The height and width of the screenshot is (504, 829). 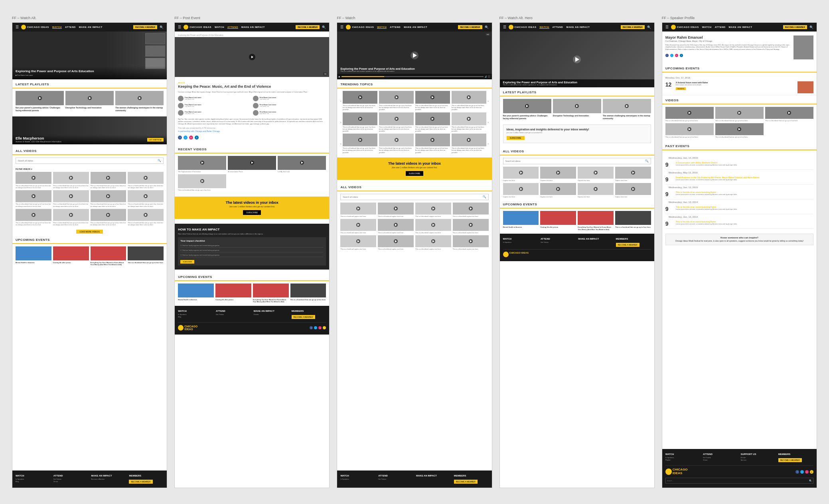 I want to click on search-icon-1: 🔍, so click(x=160, y=161).